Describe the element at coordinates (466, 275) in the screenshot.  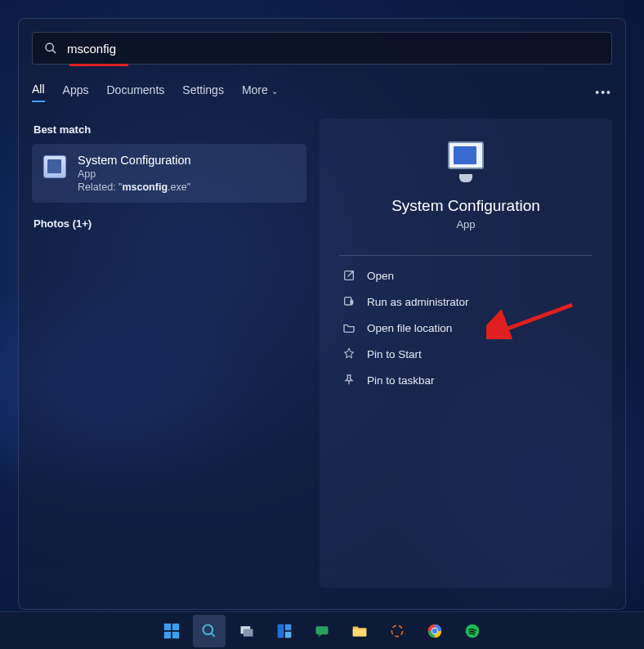
I see `action-open: Open` at that location.